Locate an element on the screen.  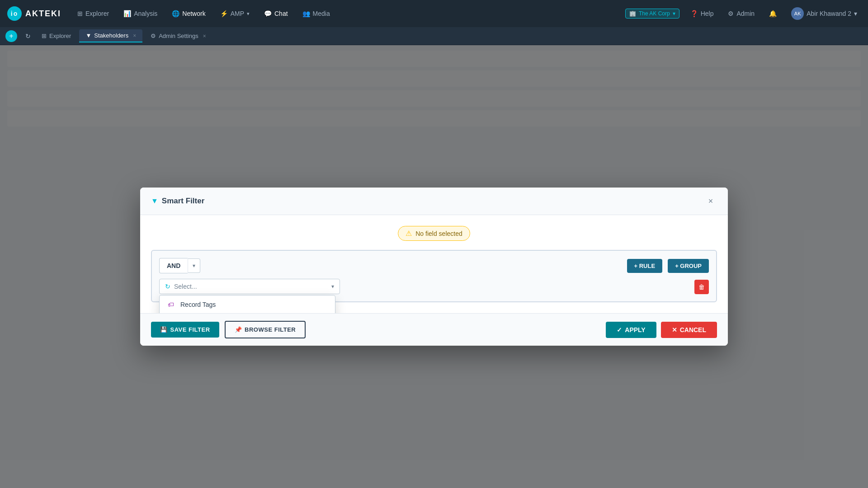
field-selector: ↻ Select... ▾ is located at coordinates (250, 286).